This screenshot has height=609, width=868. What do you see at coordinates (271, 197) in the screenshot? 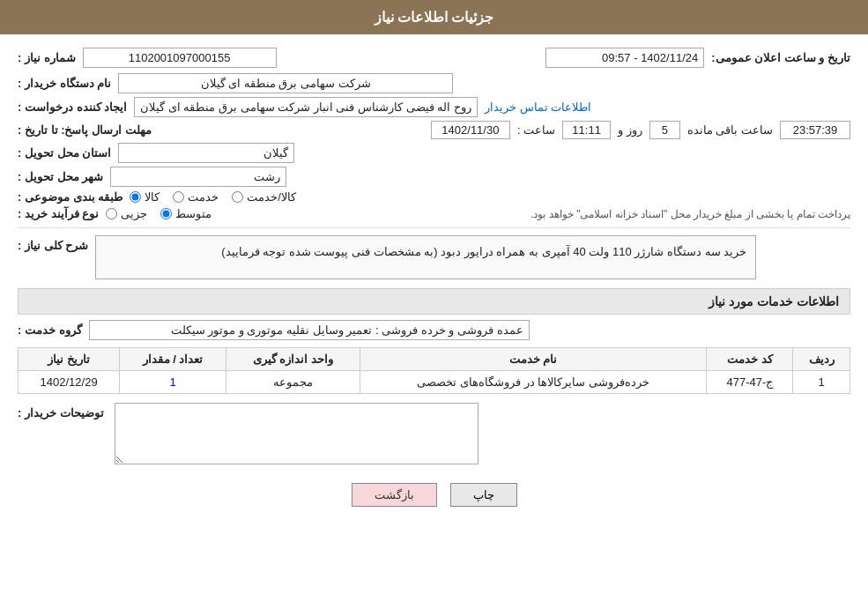
I see `kala-khedmat-label: کالا/خدمت` at bounding box center [271, 197].